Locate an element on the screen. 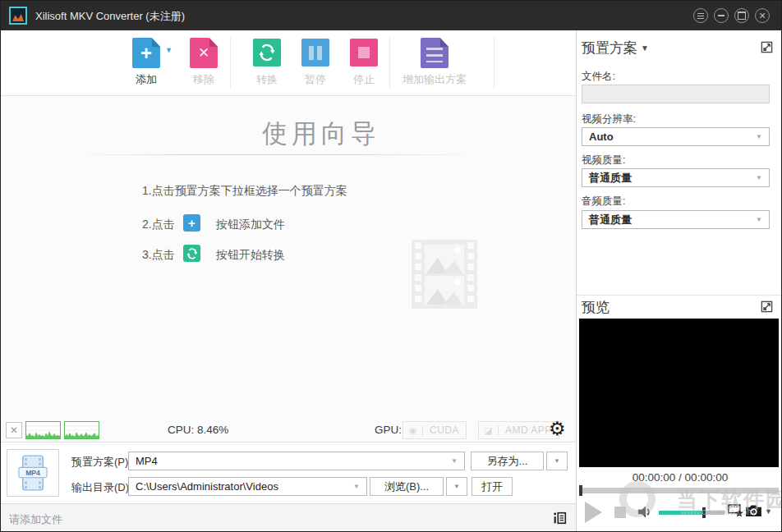 Image resolution: width=782 pixels, height=532 pixels. add-button: + ▼ 添加 is located at coordinates (146, 62).